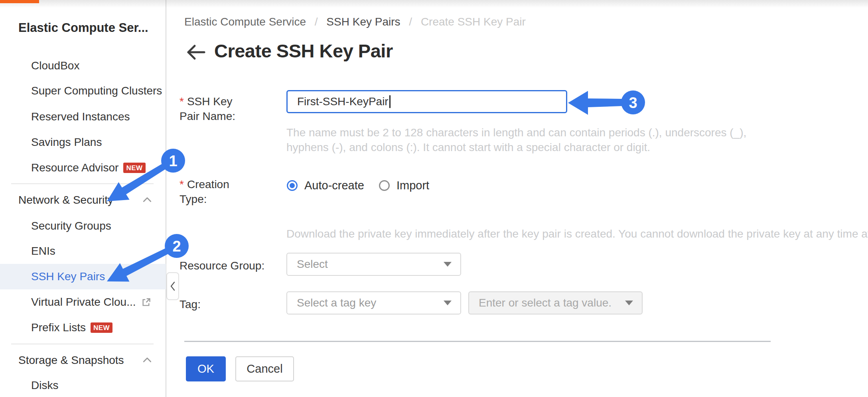  What do you see at coordinates (413, 186) in the screenshot?
I see `radio-import-label: Import` at bounding box center [413, 186].